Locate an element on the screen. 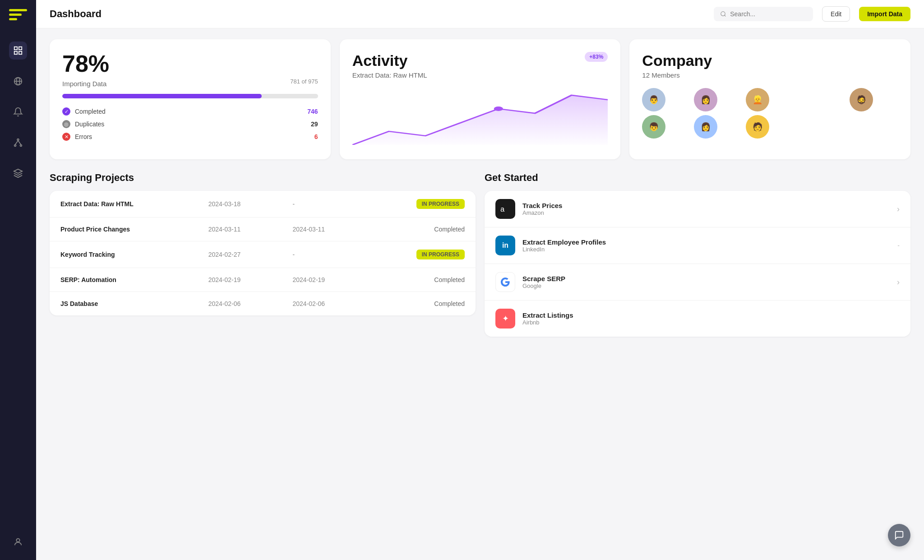 The image size is (924, 560). stat-errors: ✕ Errors 6 is located at coordinates (190, 137).